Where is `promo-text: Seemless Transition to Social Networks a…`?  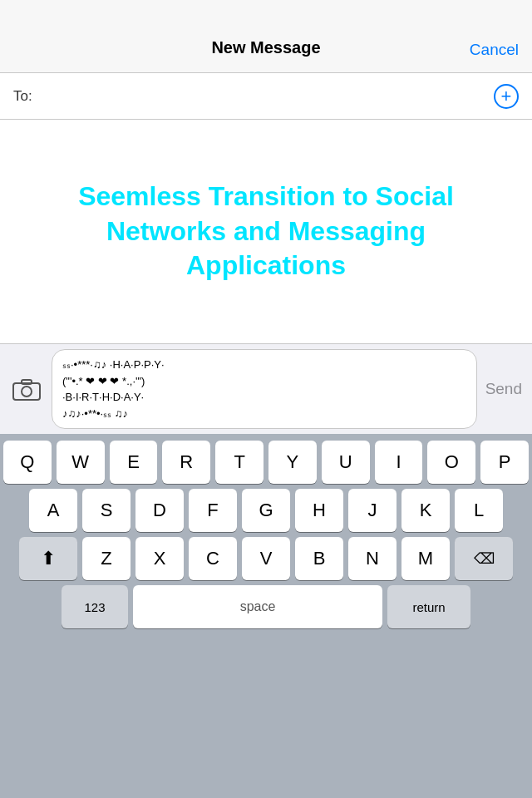
promo-text: Seemless Transition to Social Networks a… is located at coordinates (266, 231).